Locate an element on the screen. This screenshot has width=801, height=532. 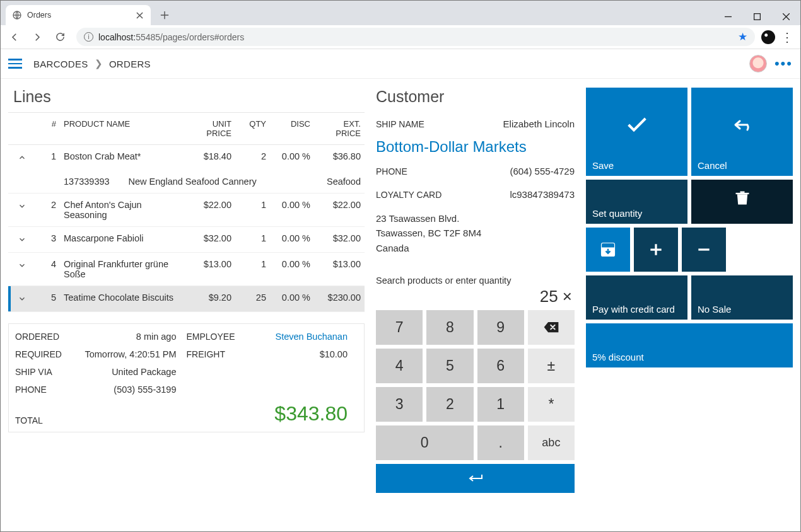
key-7: 7 is located at coordinates (399, 328).